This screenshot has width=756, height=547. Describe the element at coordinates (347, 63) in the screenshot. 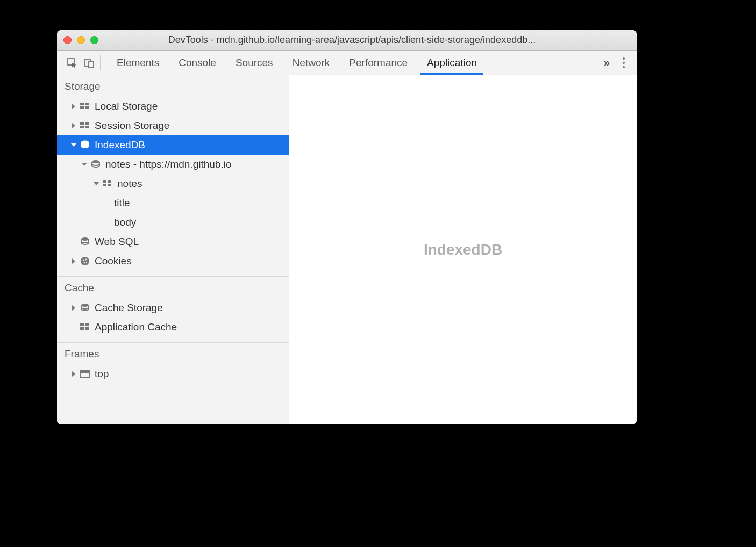

I see `toolbar: Elements Console Sources Network Perform…` at that location.